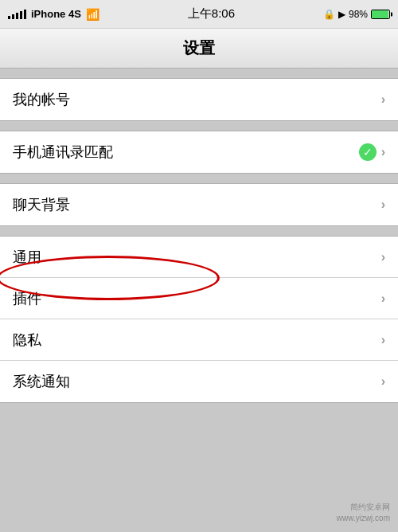  Describe the element at coordinates (41, 100) in the screenshot. I see `my-account-label: 我的帐号` at that location.